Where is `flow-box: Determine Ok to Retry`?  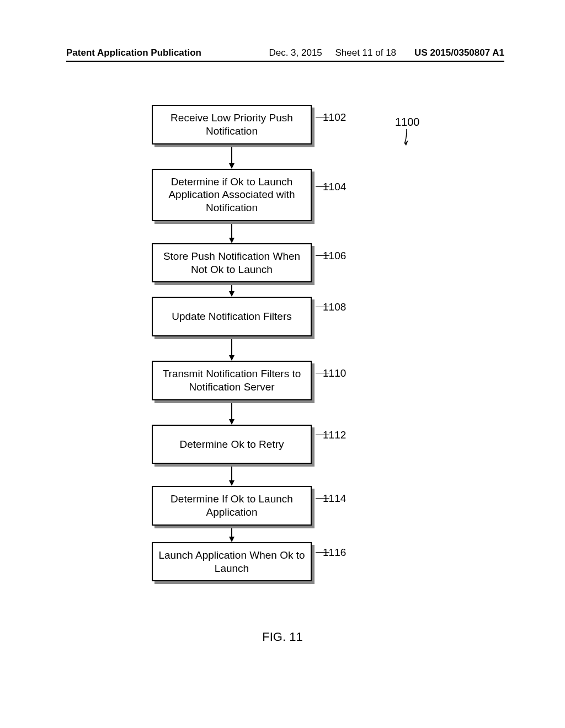
flow-box: Determine Ok to Retry is located at coordinates (232, 445).